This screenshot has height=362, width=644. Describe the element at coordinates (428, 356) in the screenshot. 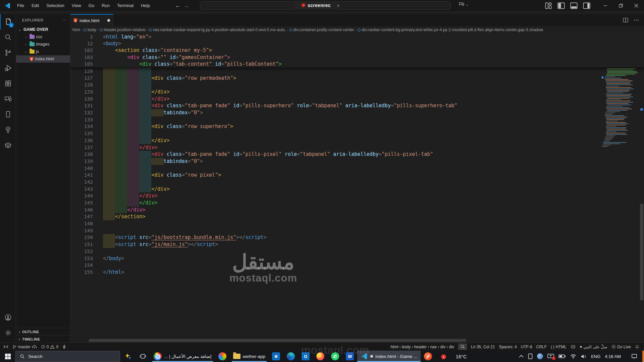

I see `screenrec-app-button` at that location.